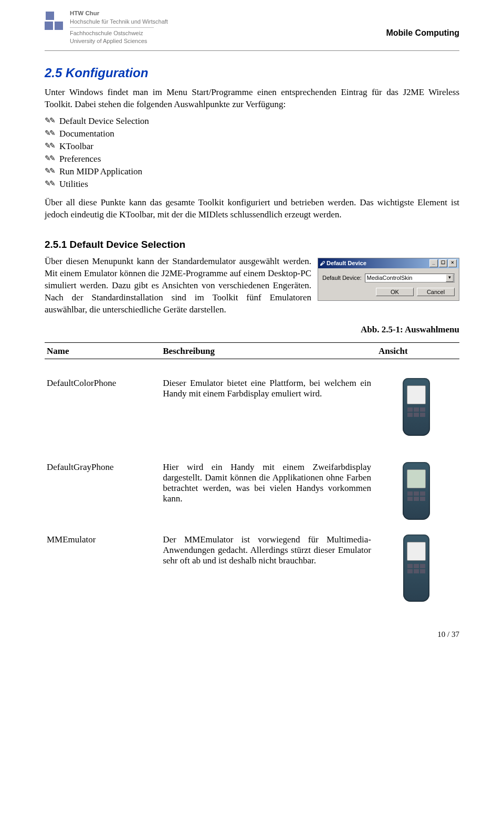 This screenshot has width=504, height=838. I want to click on course-title: Mobile Computing, so click(423, 24).